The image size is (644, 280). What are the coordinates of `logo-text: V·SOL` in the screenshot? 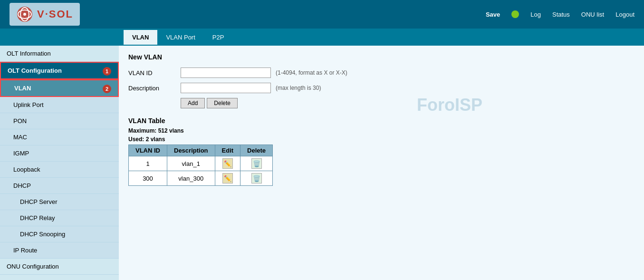 It's located at (55, 14).